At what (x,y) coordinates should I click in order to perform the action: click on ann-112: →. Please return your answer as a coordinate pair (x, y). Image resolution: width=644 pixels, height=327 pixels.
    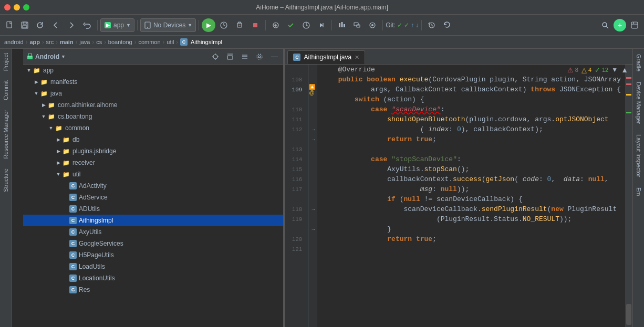
    Looking at the image, I should click on (313, 129).